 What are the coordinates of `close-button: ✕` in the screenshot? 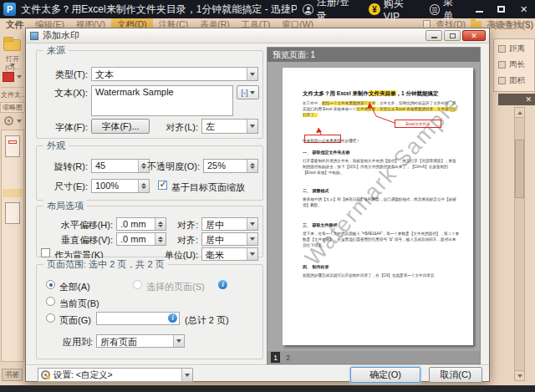 It's located at (523, 9).